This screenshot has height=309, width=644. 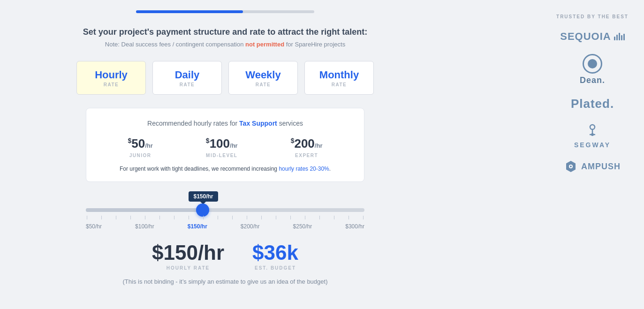 I want to click on progress-bar-container, so click(x=225, y=12).